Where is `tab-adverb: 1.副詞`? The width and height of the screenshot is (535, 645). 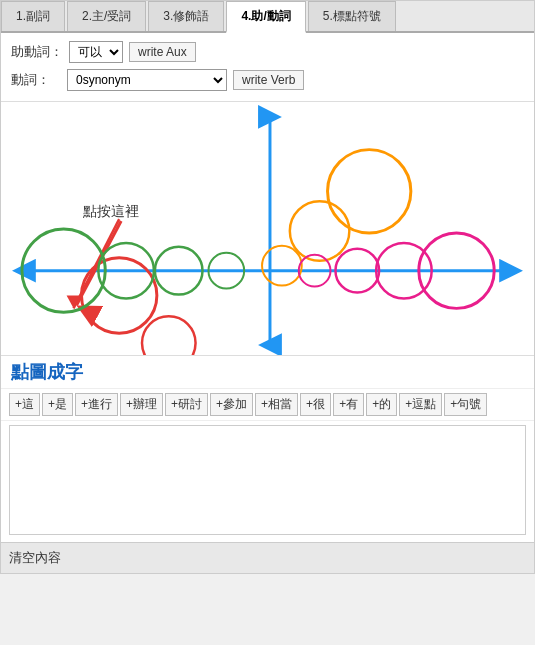 tab-adverb: 1.副詞 is located at coordinates (33, 16).